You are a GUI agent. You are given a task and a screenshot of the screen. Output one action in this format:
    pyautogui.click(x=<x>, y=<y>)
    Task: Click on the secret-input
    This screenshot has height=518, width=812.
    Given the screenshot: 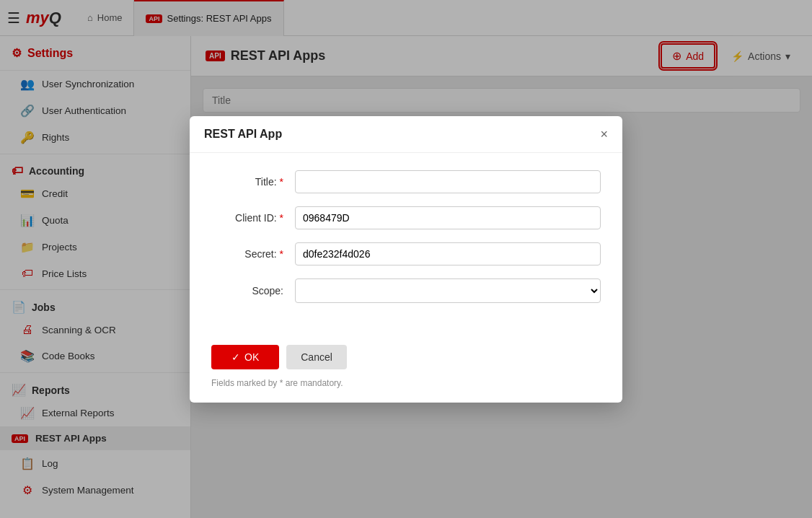 What is the action you would take?
    pyautogui.click(x=448, y=254)
    